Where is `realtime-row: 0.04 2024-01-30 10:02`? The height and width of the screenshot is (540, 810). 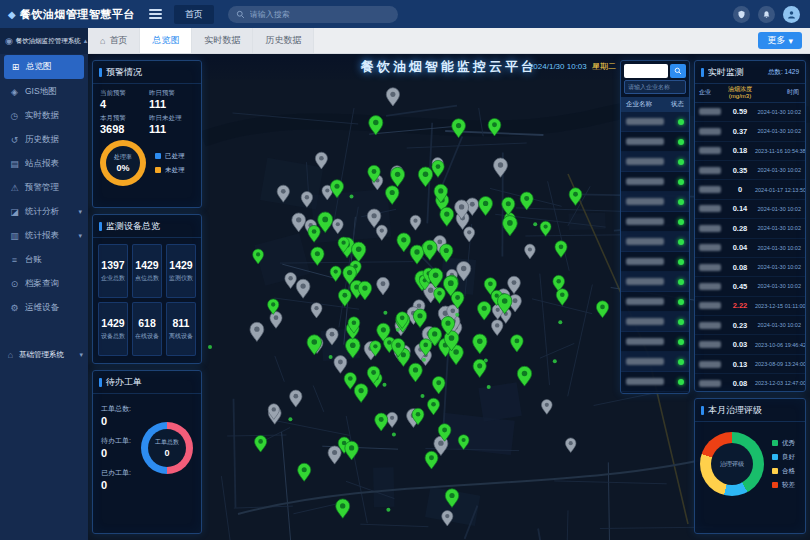 realtime-row: 0.04 2024-01-30 10:02 is located at coordinates (750, 248).